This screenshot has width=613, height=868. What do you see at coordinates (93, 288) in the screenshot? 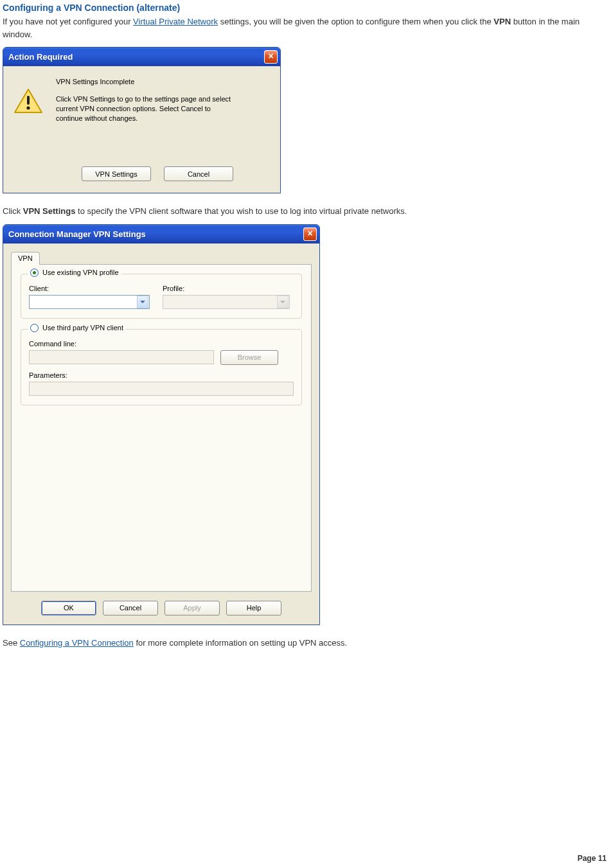
I see `client-label: Client:` at bounding box center [93, 288].